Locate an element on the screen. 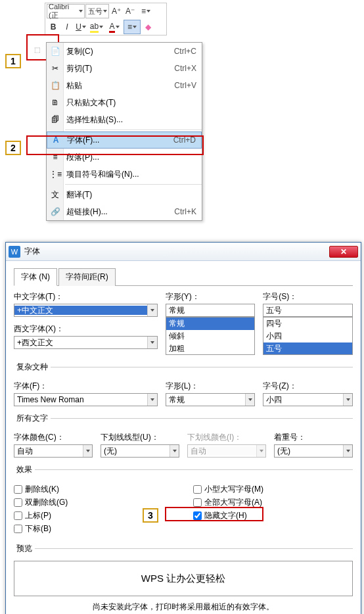 Image resolution: width=364 pixels, height=614 pixels. paste-icon: 📋 is located at coordinates (55, 85).